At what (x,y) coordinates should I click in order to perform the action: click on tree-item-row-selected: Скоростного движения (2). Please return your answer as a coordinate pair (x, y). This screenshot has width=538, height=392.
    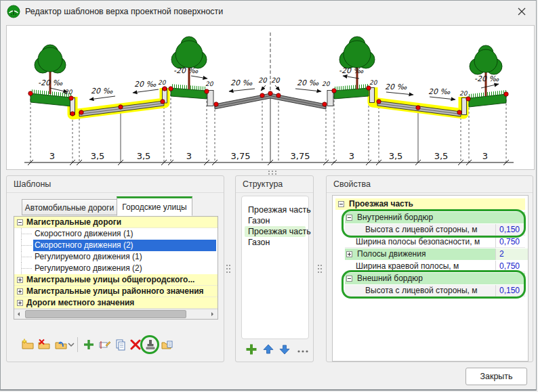
    Looking at the image, I should click on (116, 245).